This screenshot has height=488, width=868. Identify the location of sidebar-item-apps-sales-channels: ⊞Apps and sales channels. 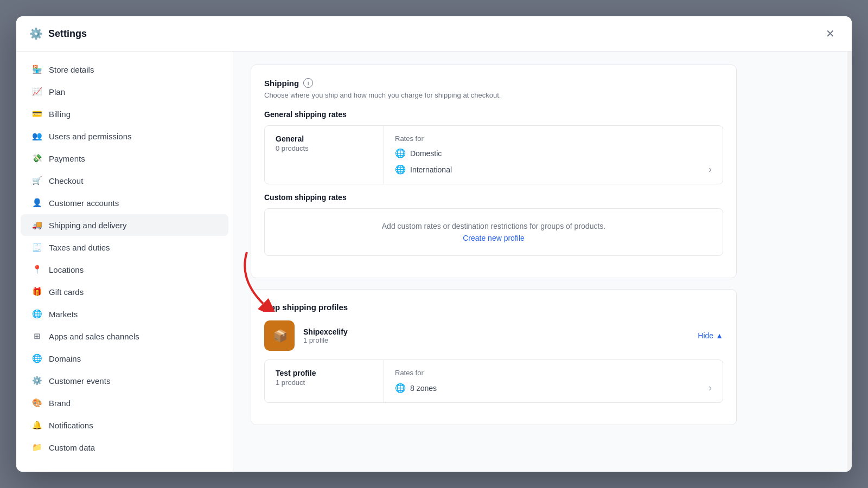
(125, 336).